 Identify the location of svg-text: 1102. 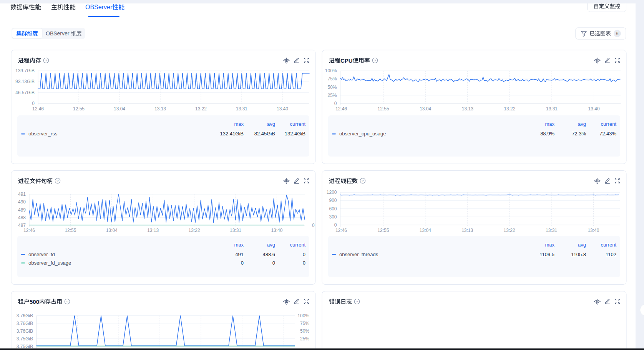
(611, 255).